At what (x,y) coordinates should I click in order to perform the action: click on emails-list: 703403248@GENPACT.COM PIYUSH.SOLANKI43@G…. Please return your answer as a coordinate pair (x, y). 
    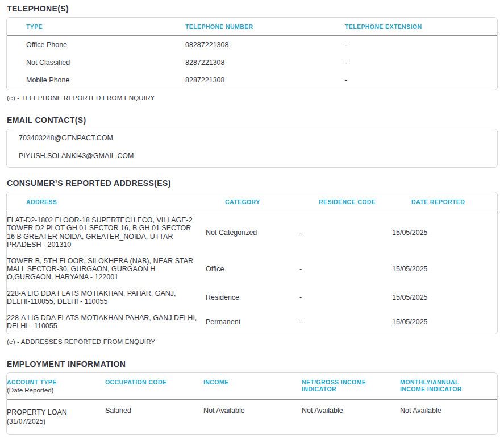
    Looking at the image, I should click on (252, 148).